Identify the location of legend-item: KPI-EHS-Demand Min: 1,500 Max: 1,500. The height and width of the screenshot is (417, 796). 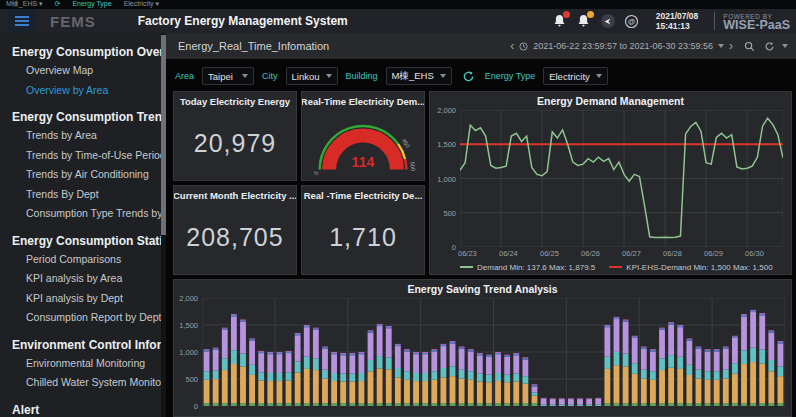
(690, 268).